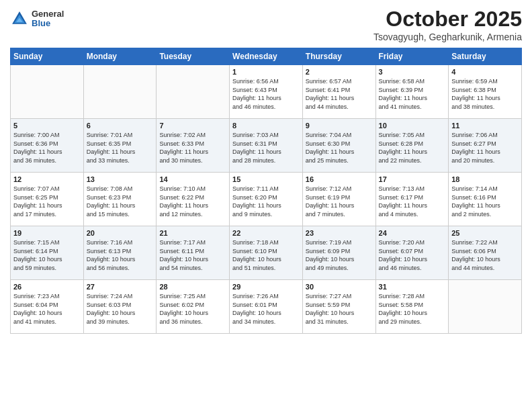 This screenshot has width=532, height=411. What do you see at coordinates (48, 24) in the screenshot?
I see `logo-blue: Blue` at bounding box center [48, 24].